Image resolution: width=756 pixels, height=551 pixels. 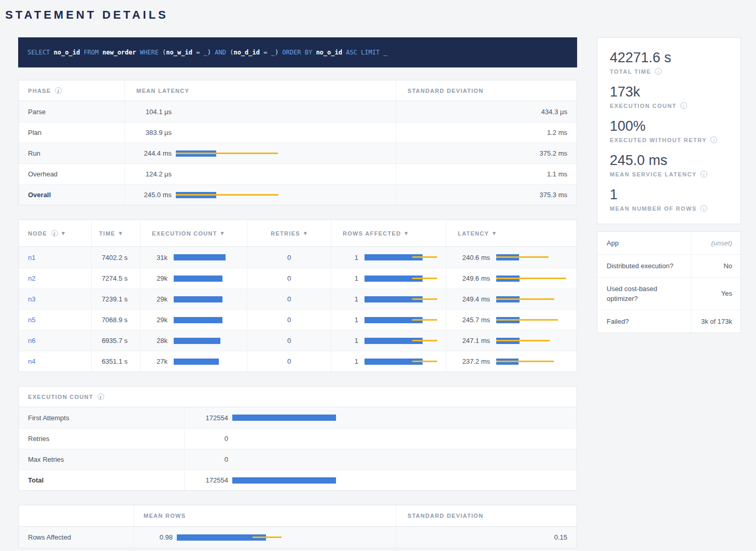 What do you see at coordinates (298, 459) in the screenshot?
I see `execution-count-row: Max Retries0` at bounding box center [298, 459].